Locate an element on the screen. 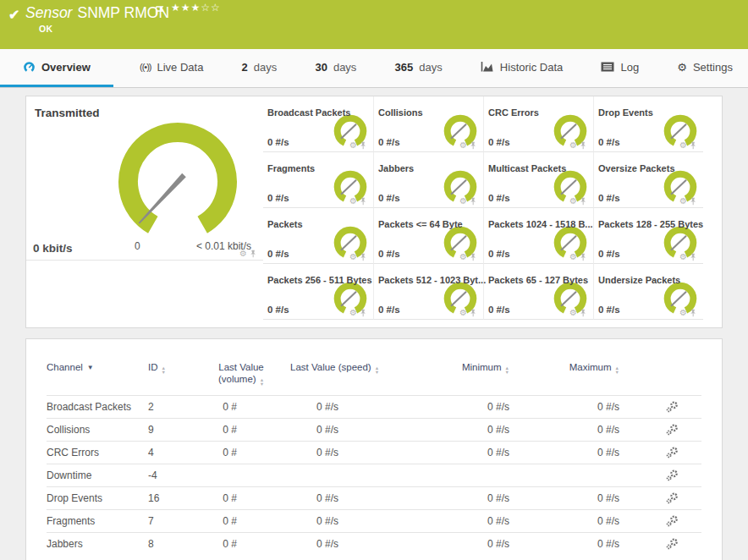 This screenshot has width=748, height=560. tab-bar: Overview ((•)) Live Data 2 days 30 days … is located at coordinates (374, 69).